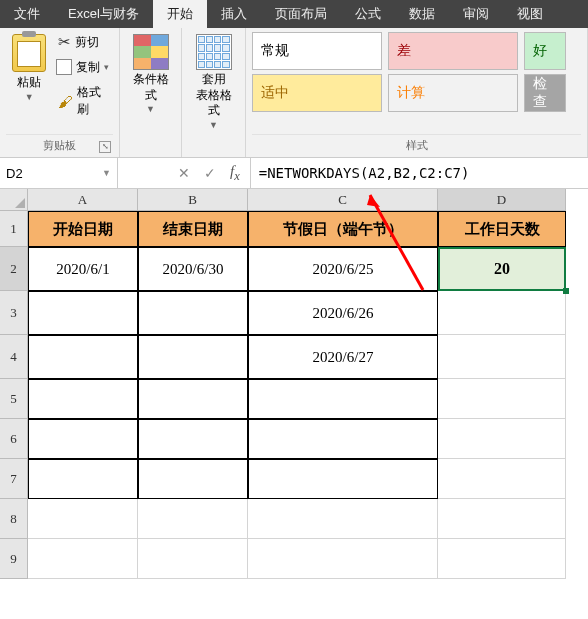 This screenshot has height=619, width=588. I want to click on cell-a3, so click(83, 313).